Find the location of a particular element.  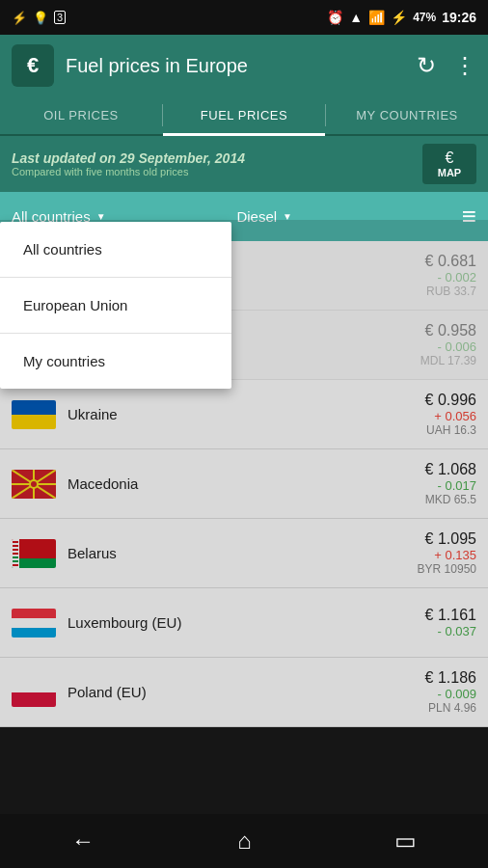

info-text: Last updated on 29 September, 2014 Compa… is located at coordinates (128, 164).